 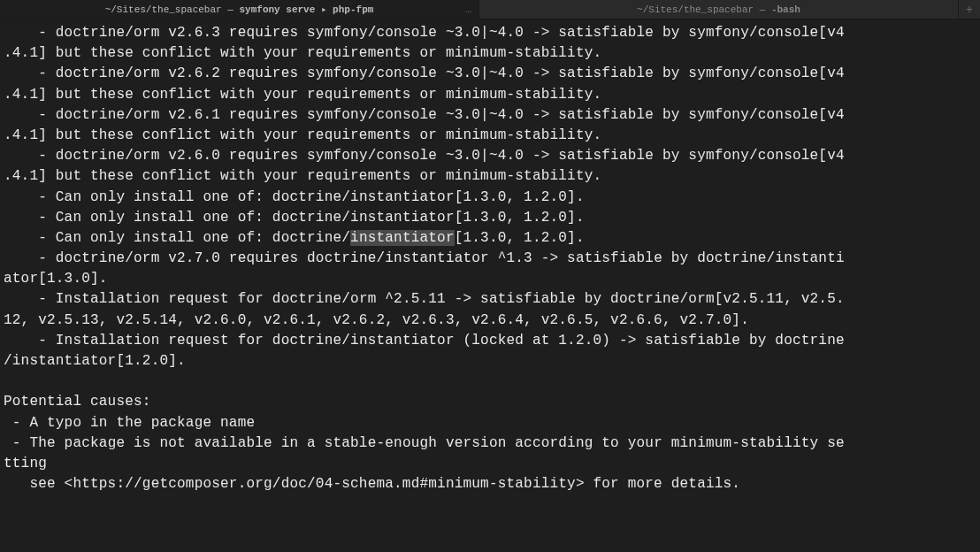 I want to click on new-tab-button: +, so click(x=969, y=10).